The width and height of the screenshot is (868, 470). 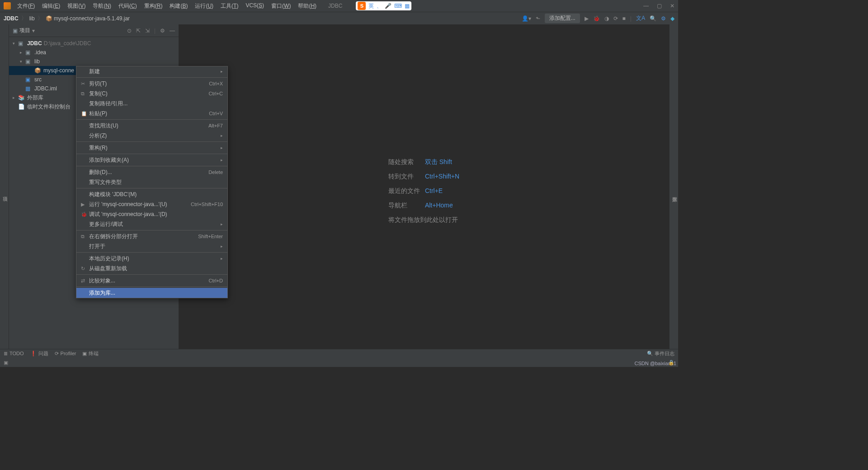 I want to click on context-menu-item: ⧉在右侧拆分部分打开Shift+Enter, so click(x=152, y=236).